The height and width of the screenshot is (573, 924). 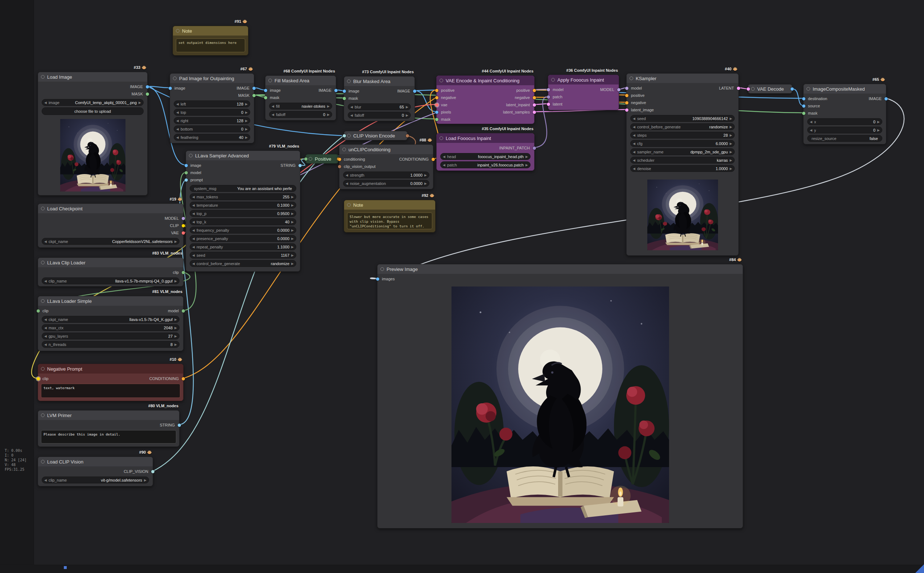 What do you see at coordinates (212, 129) in the screenshot?
I see `widget-bottom: ◀bottom0▶` at bounding box center [212, 129].